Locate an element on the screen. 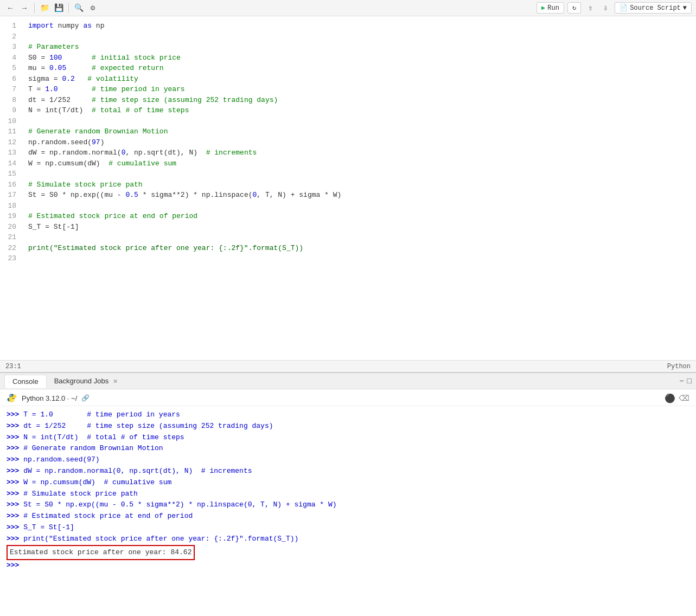 The width and height of the screenshot is (696, 616). line-number-23: 23 is located at coordinates (8, 259).